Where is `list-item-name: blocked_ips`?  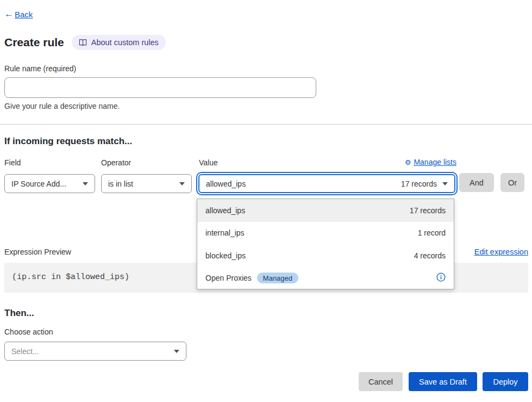
list-item-name: blocked_ips is located at coordinates (226, 256).